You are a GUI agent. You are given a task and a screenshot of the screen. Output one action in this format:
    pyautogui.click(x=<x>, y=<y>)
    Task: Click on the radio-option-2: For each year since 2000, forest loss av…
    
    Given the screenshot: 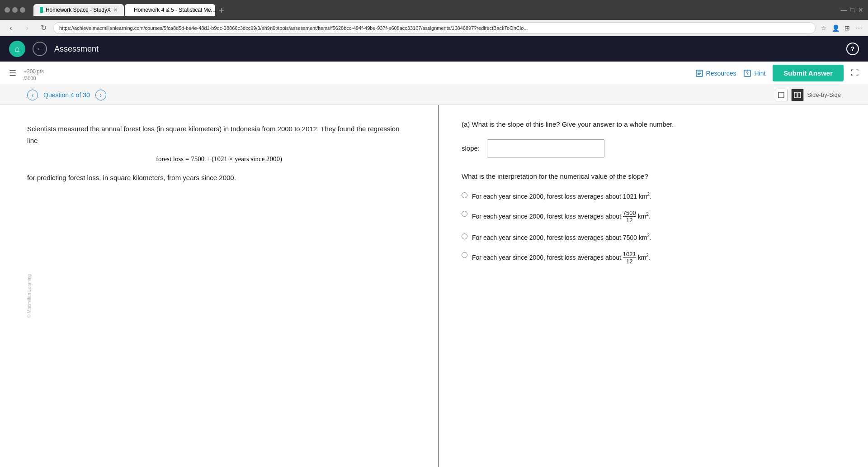 What is the action you would take?
    pyautogui.click(x=654, y=217)
    